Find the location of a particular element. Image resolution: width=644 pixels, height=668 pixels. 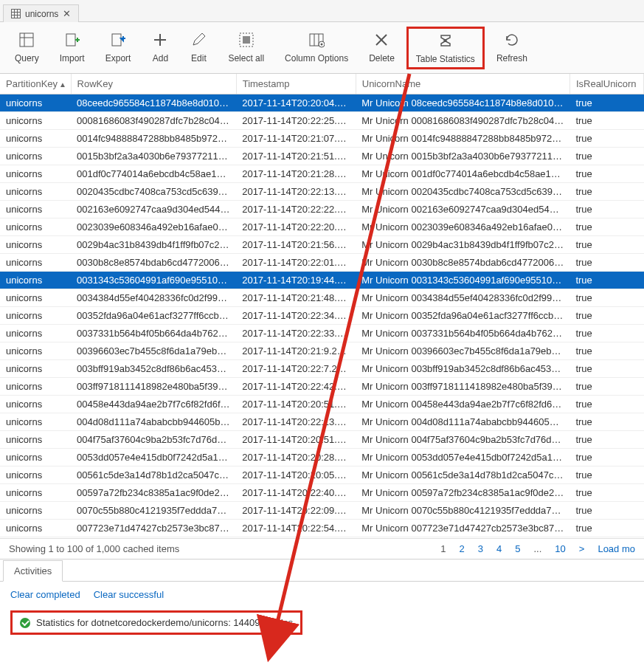

table-row: unicorns001df0c774014a6ebcdb4c58ae13cc20… is located at coordinates (322, 174).